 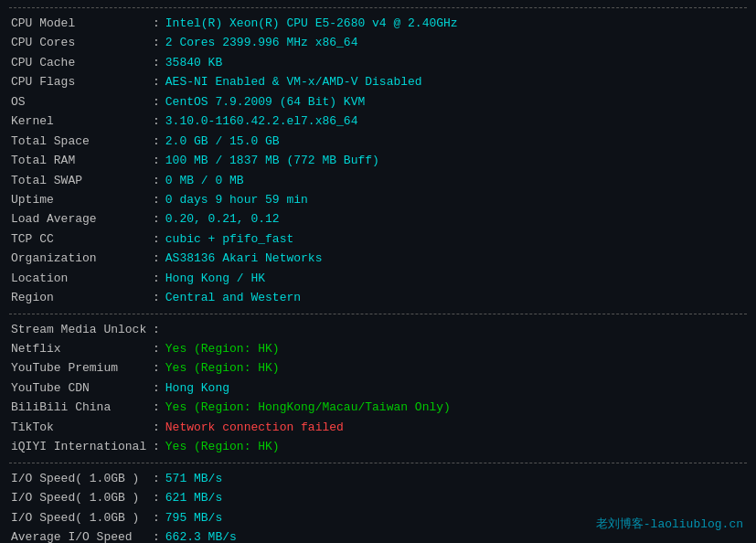 I want to click on row-value: Hong Kong, so click(x=197, y=388).